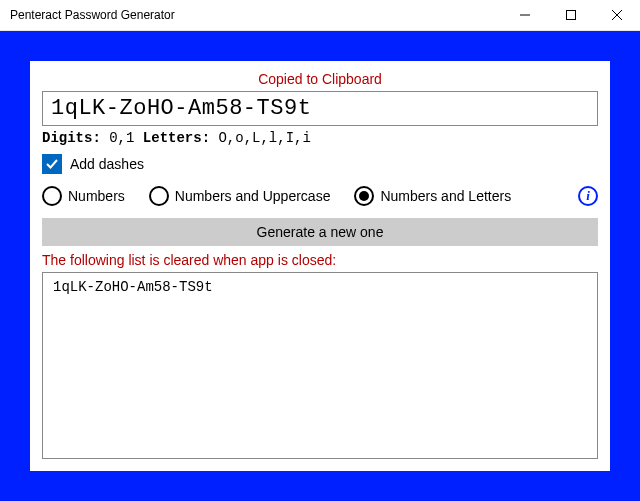  What do you see at coordinates (107, 164) in the screenshot?
I see `add-dashes-label: Add dashes` at bounding box center [107, 164].